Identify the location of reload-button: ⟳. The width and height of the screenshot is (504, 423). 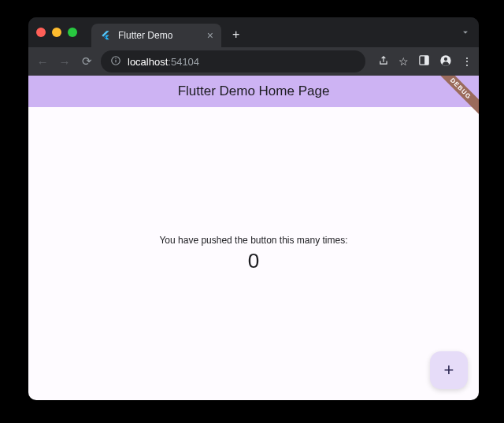
(87, 61).